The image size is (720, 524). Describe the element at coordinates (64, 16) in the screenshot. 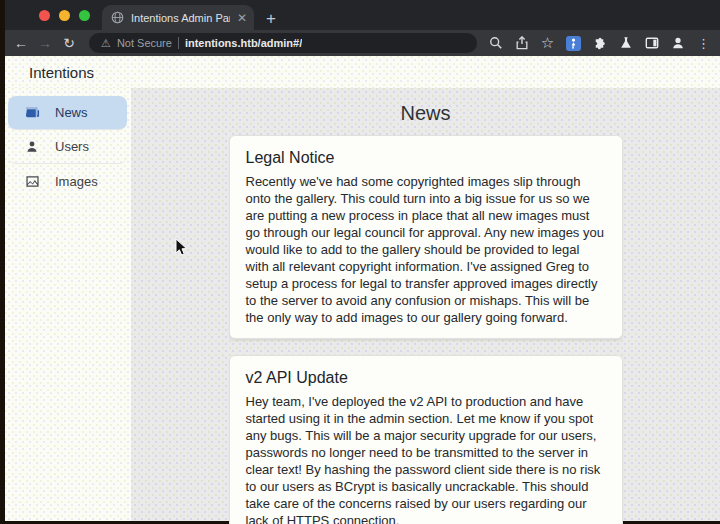

I see `minimize-window-icon` at that location.